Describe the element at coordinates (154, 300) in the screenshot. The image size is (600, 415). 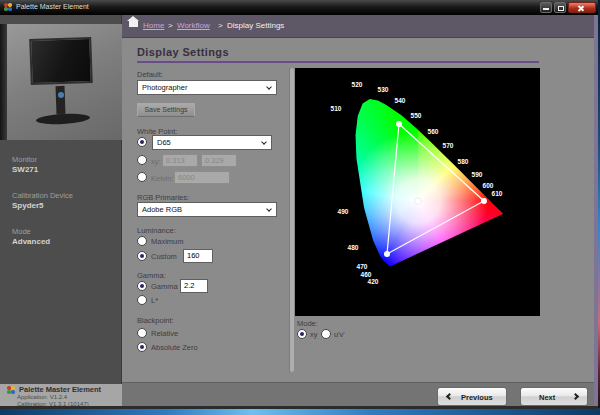
I see `lstar-label: L*` at that location.